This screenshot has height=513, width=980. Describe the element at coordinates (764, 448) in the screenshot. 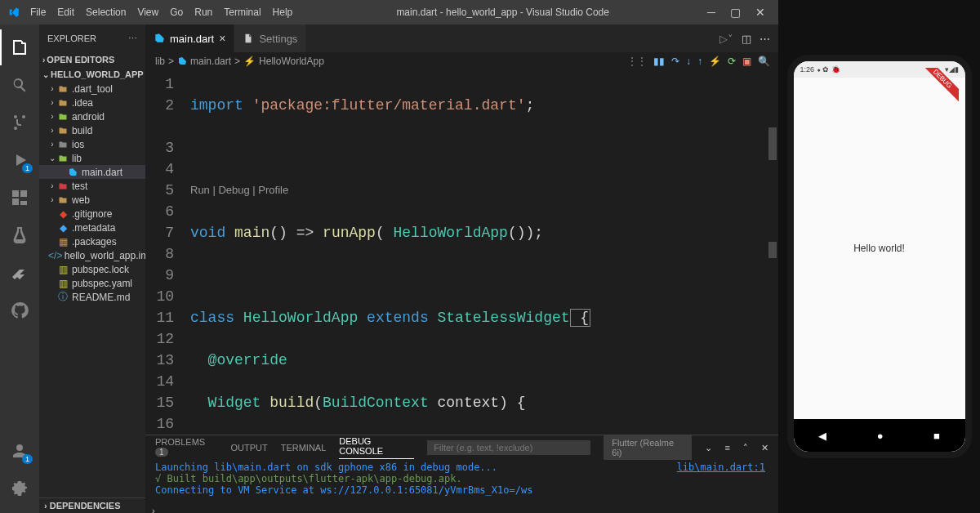

I see `panel-close-icon: ✕` at that location.